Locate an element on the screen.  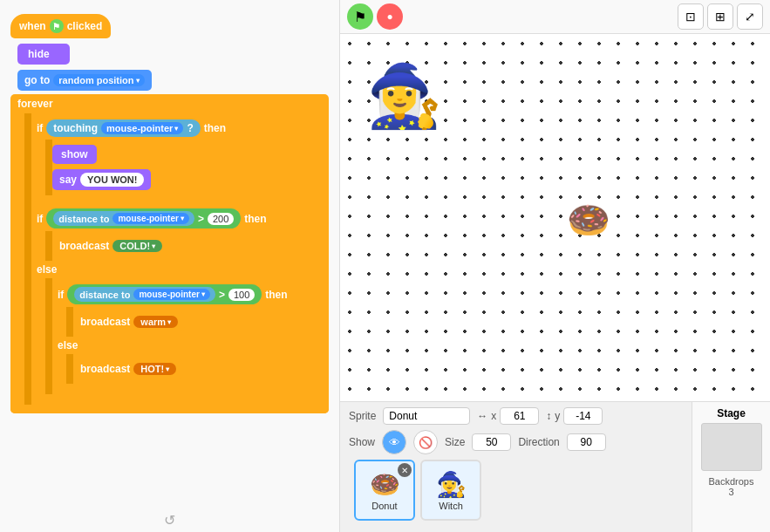
witch-thumbnail: 🧙‍♀️ Witch is located at coordinates (451, 490).